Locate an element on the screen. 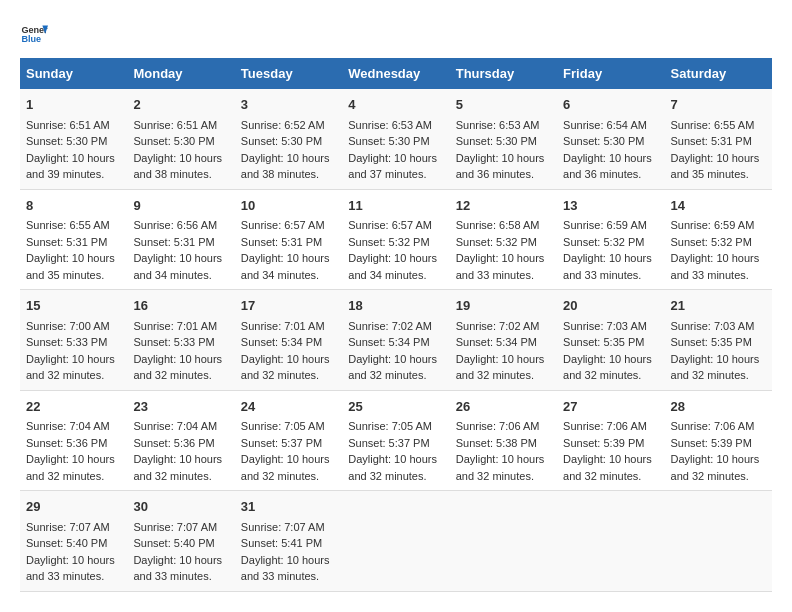  table-row: 24Sunrise: 7:05 AMSunset: 5:37 PMDayligh… is located at coordinates (288, 440).